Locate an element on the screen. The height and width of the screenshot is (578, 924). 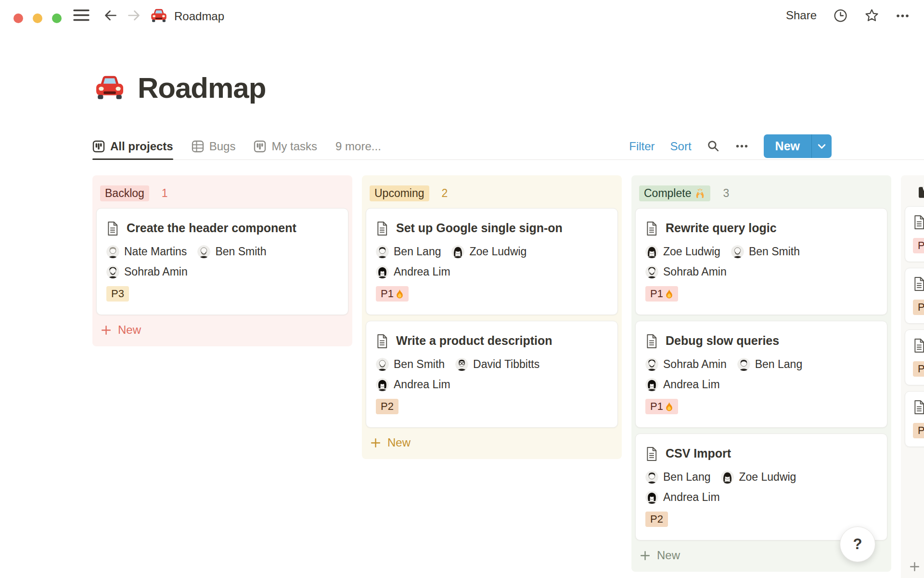
tag-label: P1 is located at coordinates (387, 294).